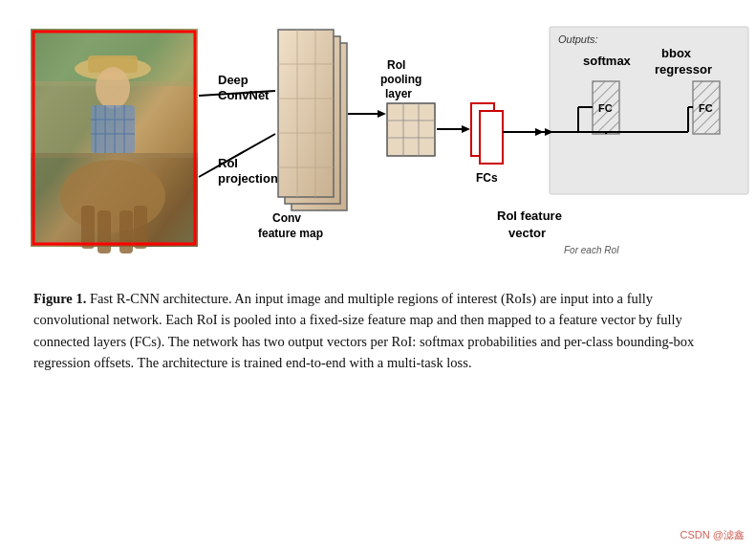  What do you see at coordinates (287, 218) in the screenshot?
I see `svg-text: Conv` at bounding box center [287, 218].